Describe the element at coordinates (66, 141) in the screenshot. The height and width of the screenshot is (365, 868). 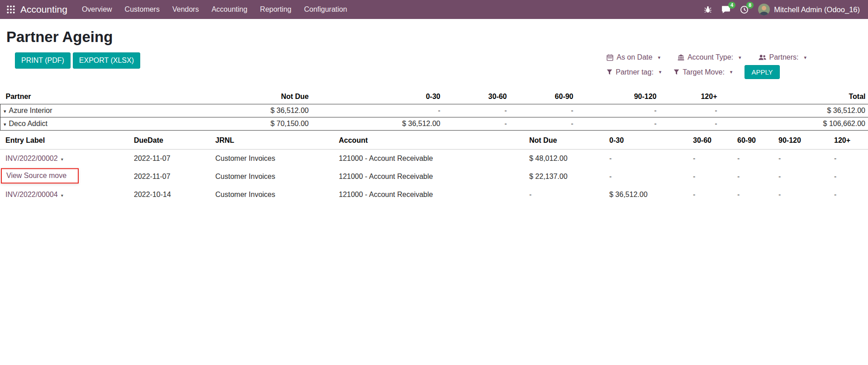
I see `col-entry-label: Entry Label` at that location.